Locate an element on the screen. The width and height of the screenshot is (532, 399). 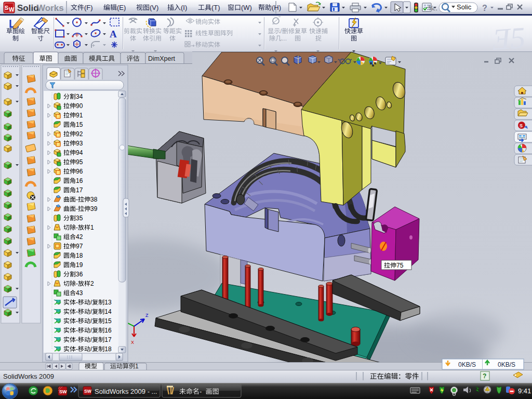
svg-text: Ǝ5 is located at coordinates (508, 38).